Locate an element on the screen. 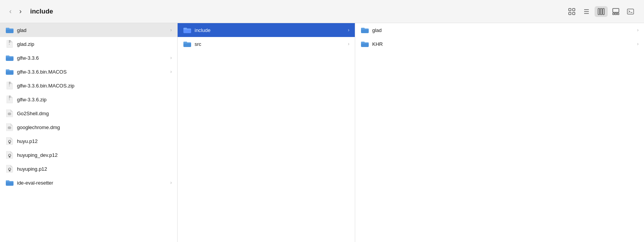 Image resolution: width=644 pixels, height=242 pixels. file-row-go2shell-dmg: Go2Shell.dmg is located at coordinates (89, 113).